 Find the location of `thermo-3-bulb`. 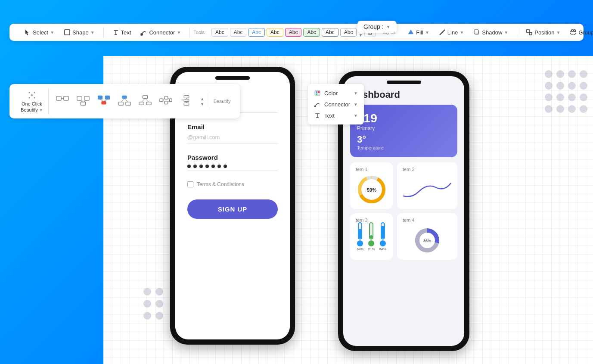

thermo-3-bulb is located at coordinates (383, 243).